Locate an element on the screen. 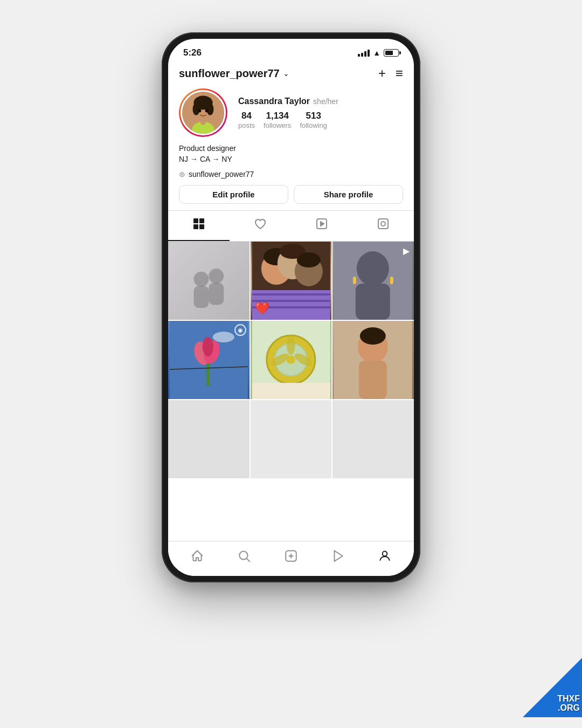  grid-cell-4: ◉ is located at coordinates (209, 360).